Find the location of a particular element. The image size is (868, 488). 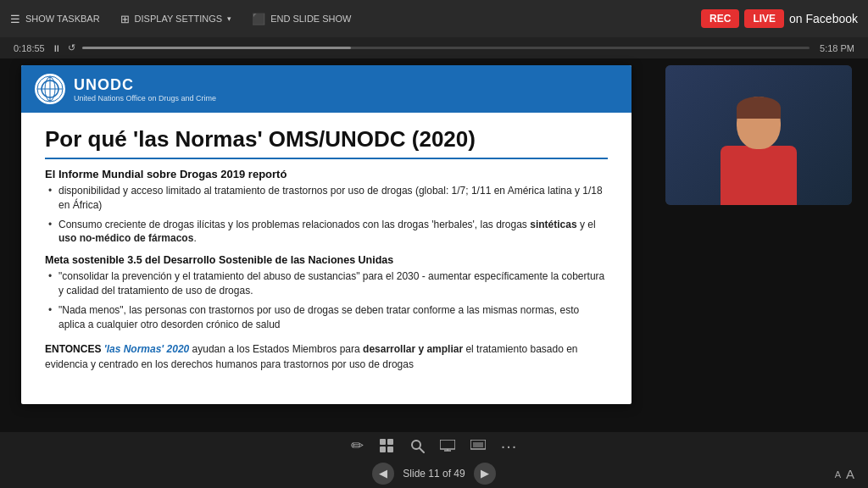

person-silhouette is located at coordinates (759, 151).